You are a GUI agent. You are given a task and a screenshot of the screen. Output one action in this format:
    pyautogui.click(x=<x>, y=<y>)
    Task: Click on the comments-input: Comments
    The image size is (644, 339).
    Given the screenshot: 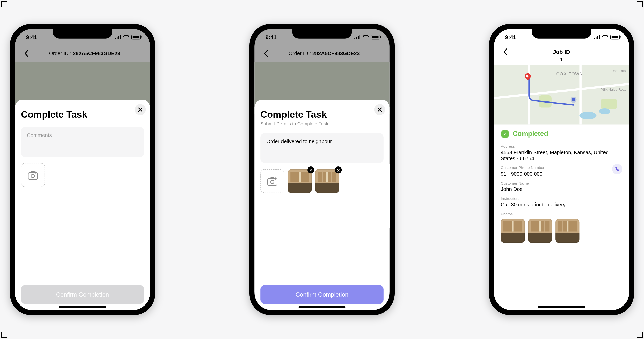 What is the action you would take?
    pyautogui.click(x=83, y=142)
    